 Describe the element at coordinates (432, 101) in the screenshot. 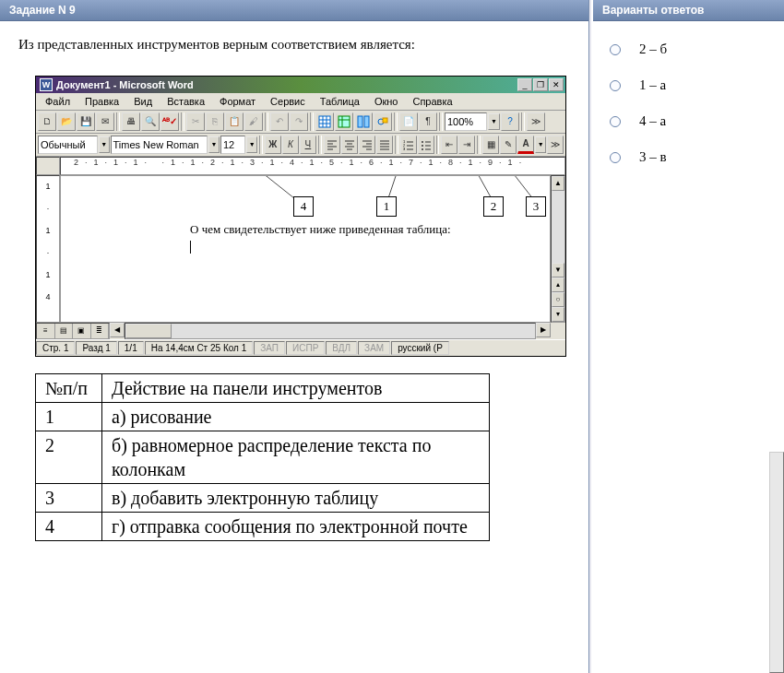

I see `menu-help: Справка` at that location.